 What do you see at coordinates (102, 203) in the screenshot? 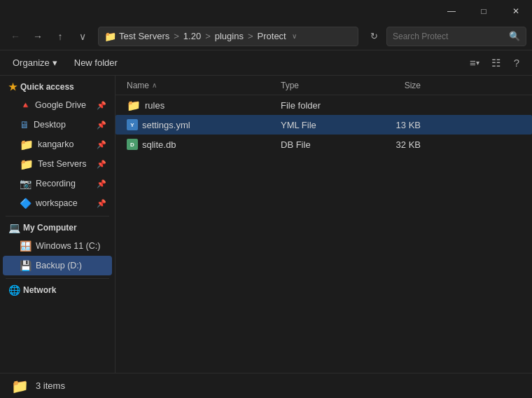
I see `pin-icon-5: 📌` at bounding box center [102, 203].